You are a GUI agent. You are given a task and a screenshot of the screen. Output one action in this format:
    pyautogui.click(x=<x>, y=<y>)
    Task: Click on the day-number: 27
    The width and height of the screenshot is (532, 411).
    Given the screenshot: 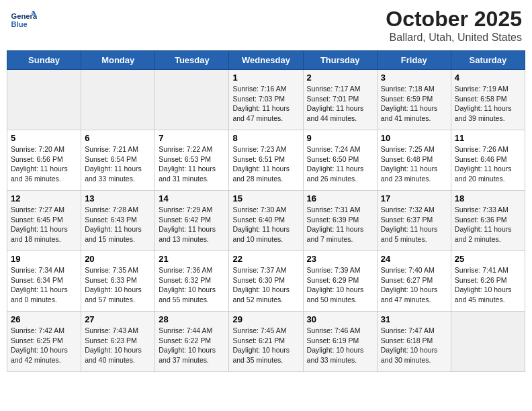 What is the action you would take?
    pyautogui.click(x=118, y=320)
    